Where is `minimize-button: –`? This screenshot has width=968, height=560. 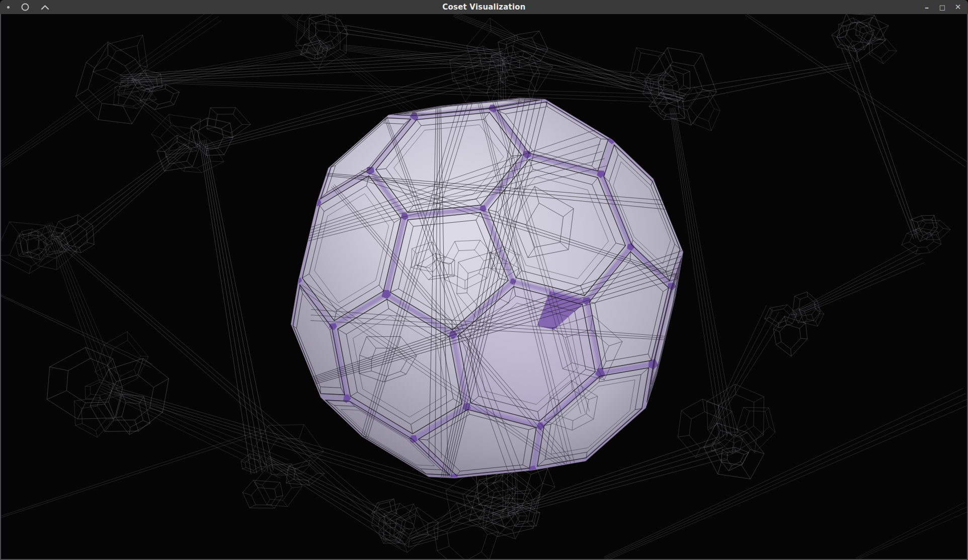 minimize-button: – is located at coordinates (927, 7).